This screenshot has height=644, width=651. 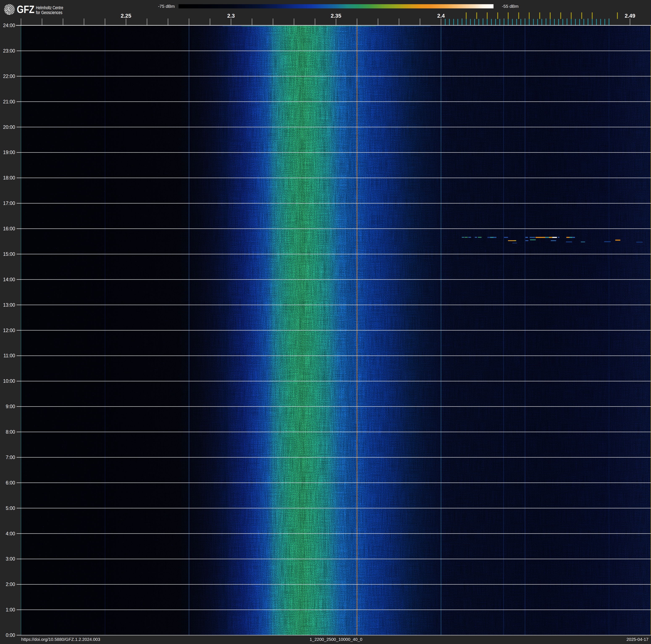 I want to click on svg-text: GFZ, so click(x=26, y=9).